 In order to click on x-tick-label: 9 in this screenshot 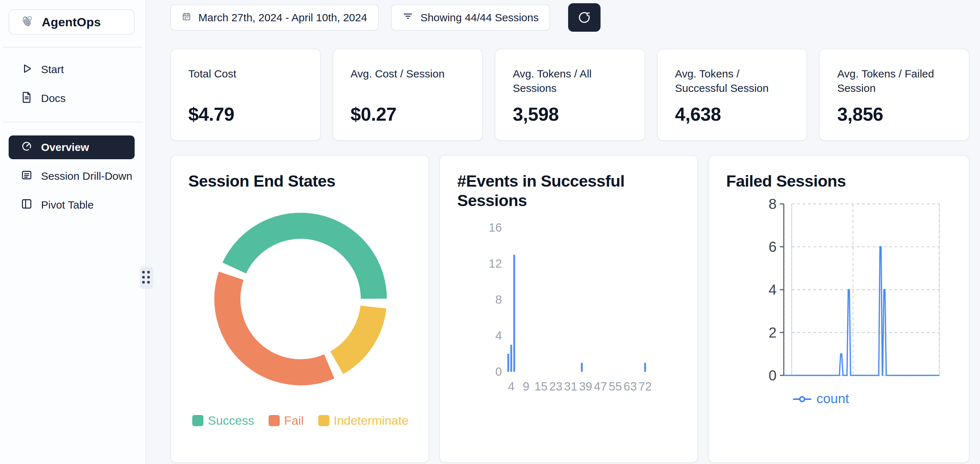, I will do `click(526, 387)`.